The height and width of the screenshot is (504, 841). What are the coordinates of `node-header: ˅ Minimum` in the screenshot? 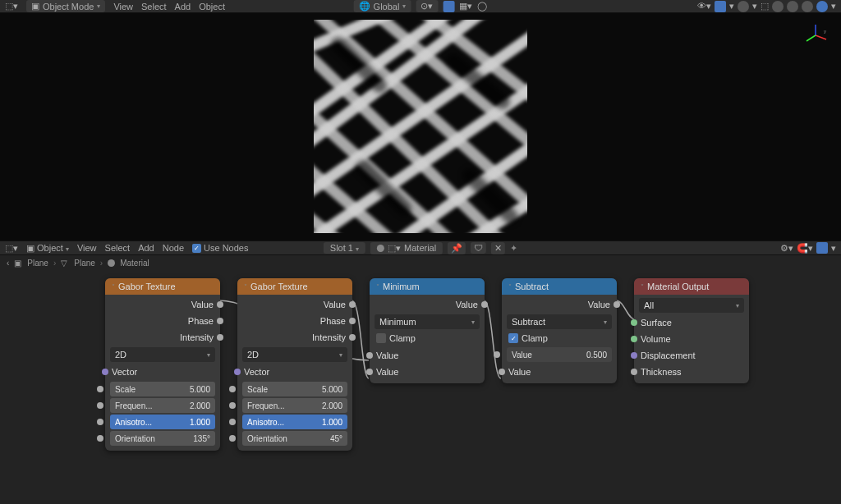 It's located at (427, 286).